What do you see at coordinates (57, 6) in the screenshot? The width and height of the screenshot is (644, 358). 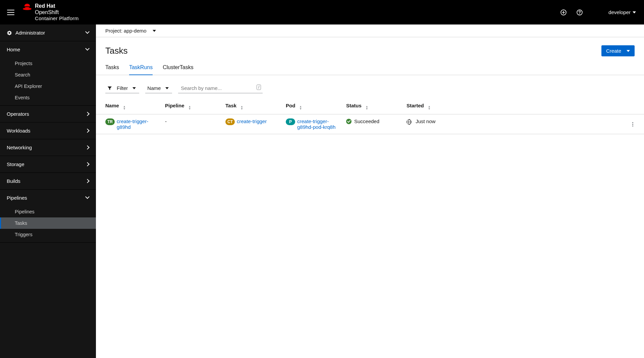 I see `logo-line1: Red Hat` at bounding box center [57, 6].